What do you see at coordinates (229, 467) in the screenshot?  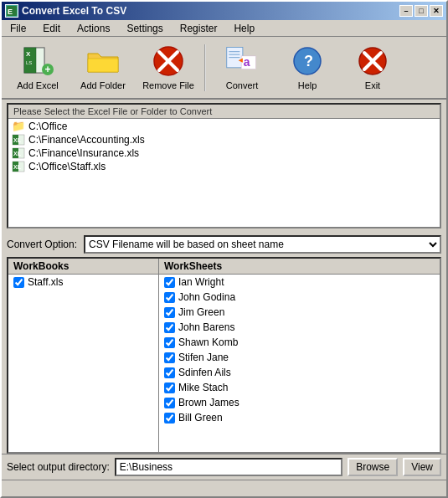 I see `output-directory-input` at bounding box center [229, 467].